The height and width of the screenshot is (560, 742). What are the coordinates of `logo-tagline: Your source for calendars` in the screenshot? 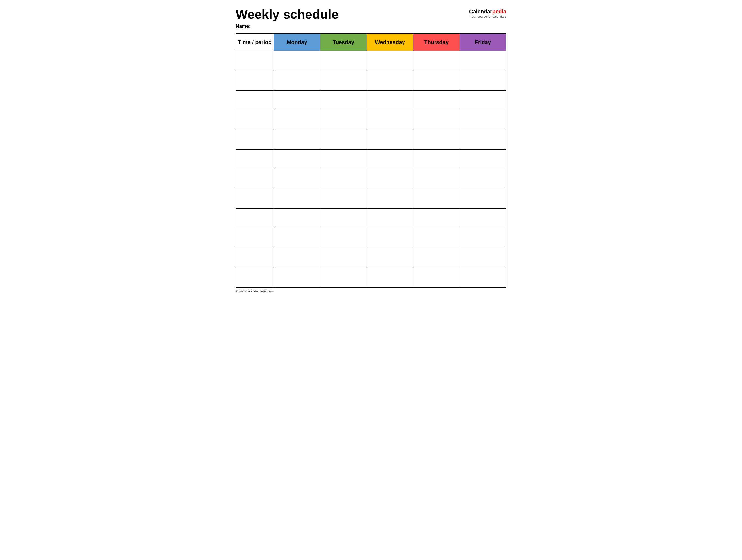 It's located at (488, 17).